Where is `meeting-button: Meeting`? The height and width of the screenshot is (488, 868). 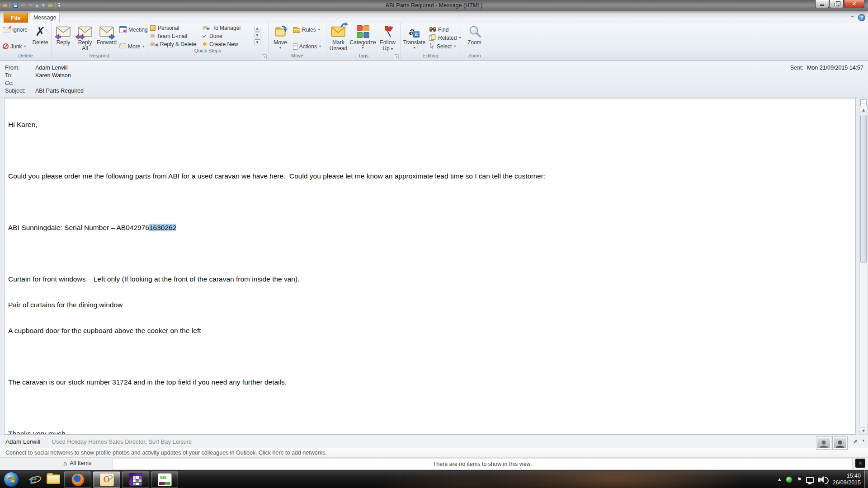
meeting-button: Meeting is located at coordinates (134, 30).